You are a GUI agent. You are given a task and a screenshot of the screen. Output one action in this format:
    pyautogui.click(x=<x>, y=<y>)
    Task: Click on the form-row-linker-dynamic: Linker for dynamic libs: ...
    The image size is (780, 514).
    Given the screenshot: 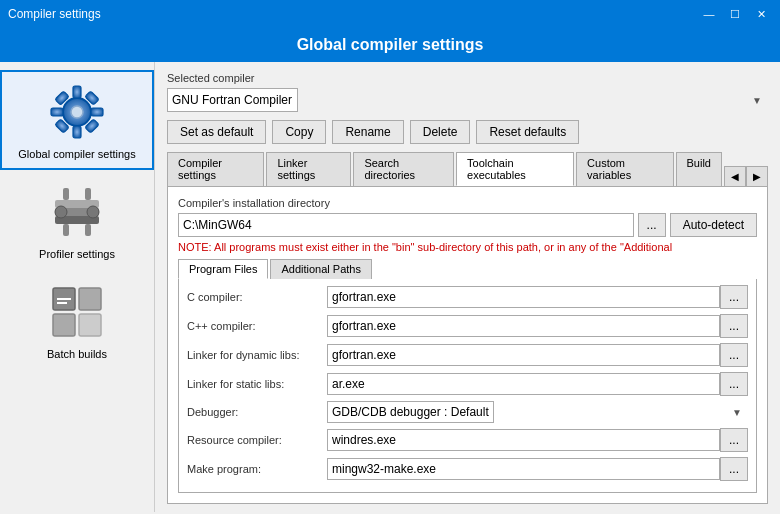 What is the action you would take?
    pyautogui.click(x=468, y=355)
    